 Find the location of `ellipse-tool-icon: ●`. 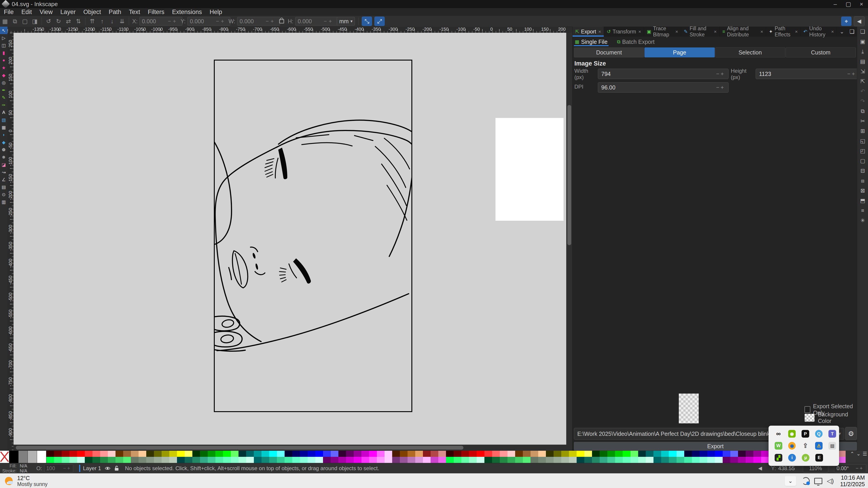

ellipse-tool-icon: ● is located at coordinates (4, 60).